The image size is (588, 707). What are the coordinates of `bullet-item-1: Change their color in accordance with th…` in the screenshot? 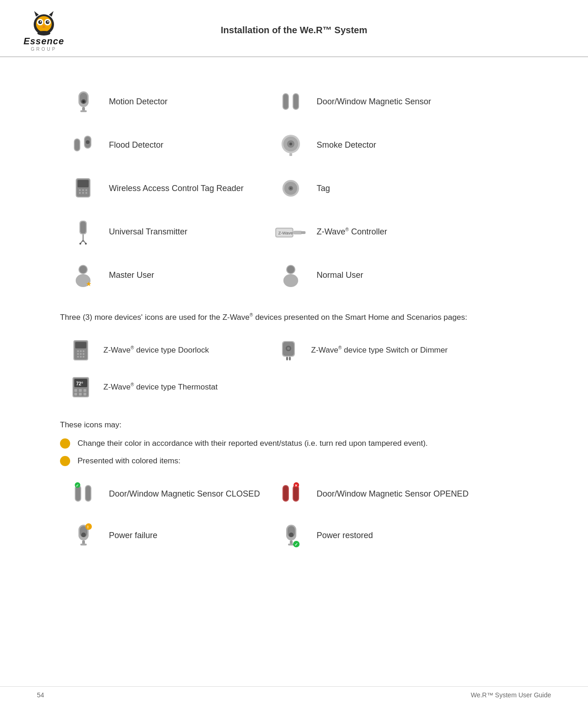 It's located at (306, 443).